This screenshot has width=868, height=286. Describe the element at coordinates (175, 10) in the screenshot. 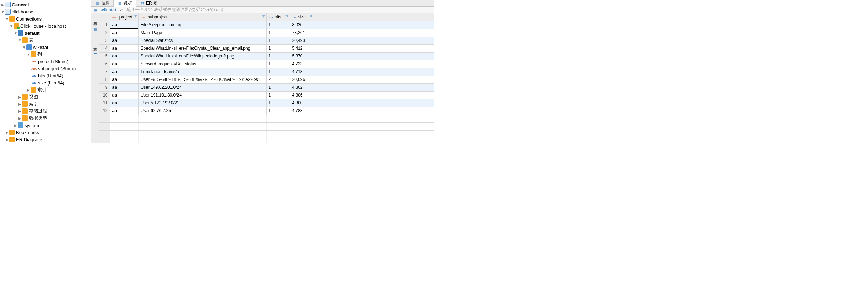

I see `filter-input: 输入一个 SQL 表达式来过滤结果 (使用 Ctrl+Space)` at that location.